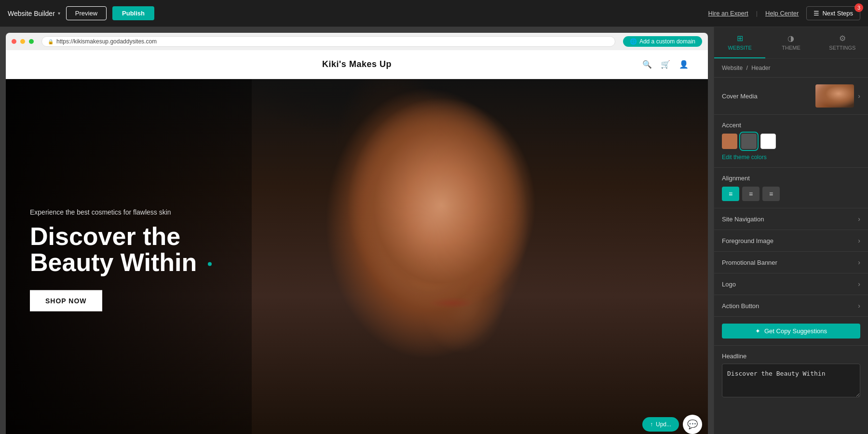 The image size is (868, 434). Describe the element at coordinates (791, 125) in the screenshot. I see `accent-label: Accent` at that location.